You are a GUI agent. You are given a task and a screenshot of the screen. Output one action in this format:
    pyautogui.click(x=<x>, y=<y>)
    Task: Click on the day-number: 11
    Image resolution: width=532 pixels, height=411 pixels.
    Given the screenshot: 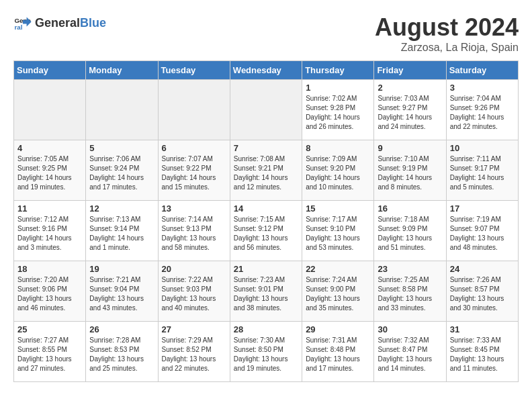 What is the action you would take?
    pyautogui.click(x=50, y=208)
    